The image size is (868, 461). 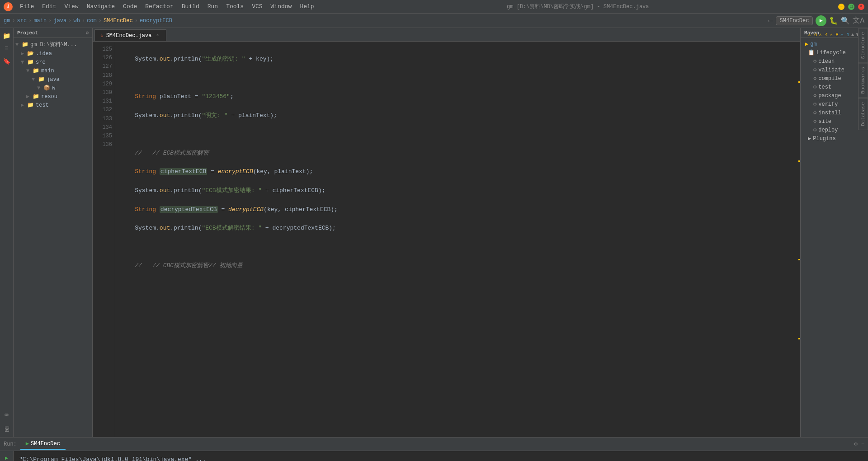 I want to click on nav-bar-right: ← SM4EncDec ▶ 🐛 🔍 文A, so click(x=816, y=21).